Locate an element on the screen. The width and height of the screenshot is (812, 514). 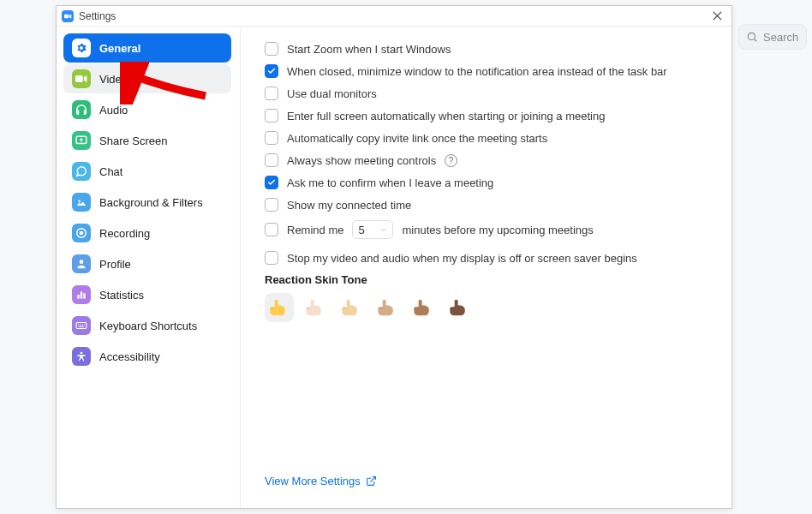
option-label: Stop my video and audio when my display … is located at coordinates (463, 259).